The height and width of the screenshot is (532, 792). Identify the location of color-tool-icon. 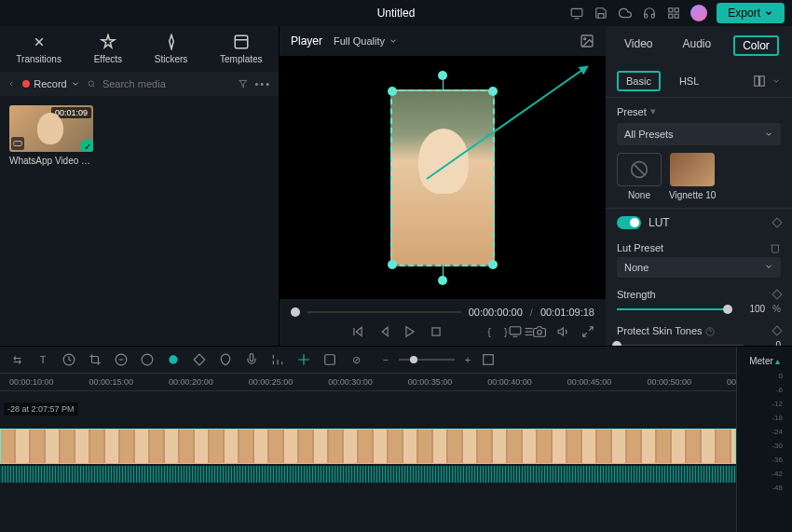
(147, 360).